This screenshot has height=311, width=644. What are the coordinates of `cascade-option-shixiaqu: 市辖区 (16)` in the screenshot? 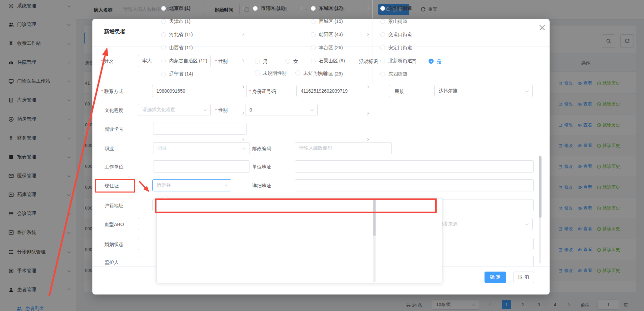 It's located at (277, 8).